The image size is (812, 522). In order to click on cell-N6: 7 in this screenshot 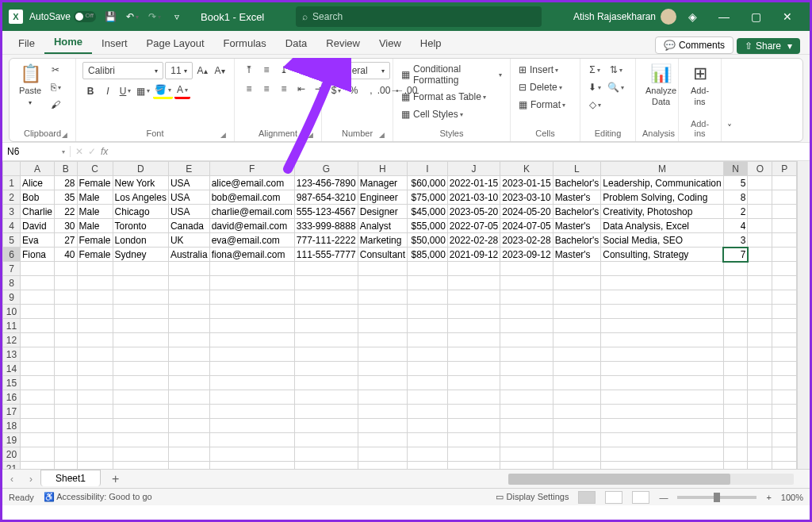, I will do `click(736, 255)`.